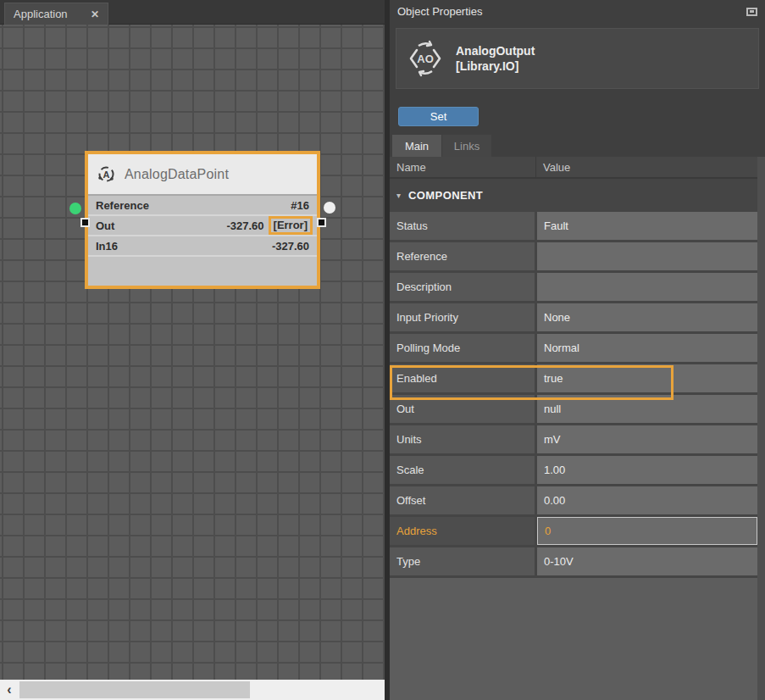  I want to click on column-divider, so click(535, 168).